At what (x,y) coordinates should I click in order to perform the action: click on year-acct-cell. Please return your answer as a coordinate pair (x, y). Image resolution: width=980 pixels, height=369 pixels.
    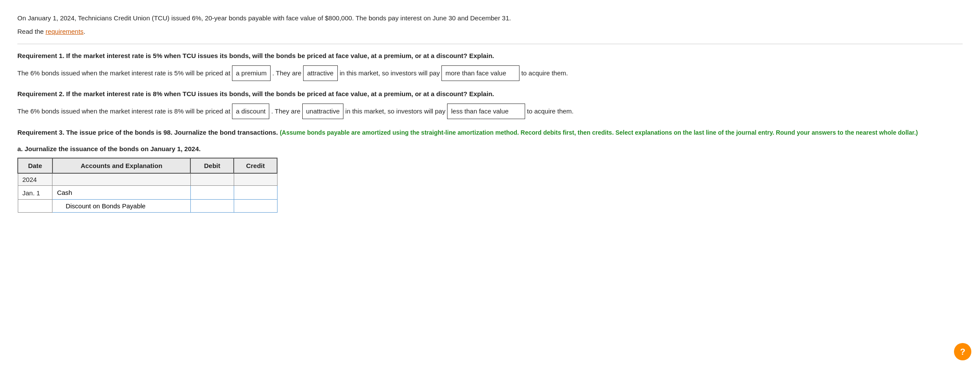
    Looking at the image, I should click on (121, 179).